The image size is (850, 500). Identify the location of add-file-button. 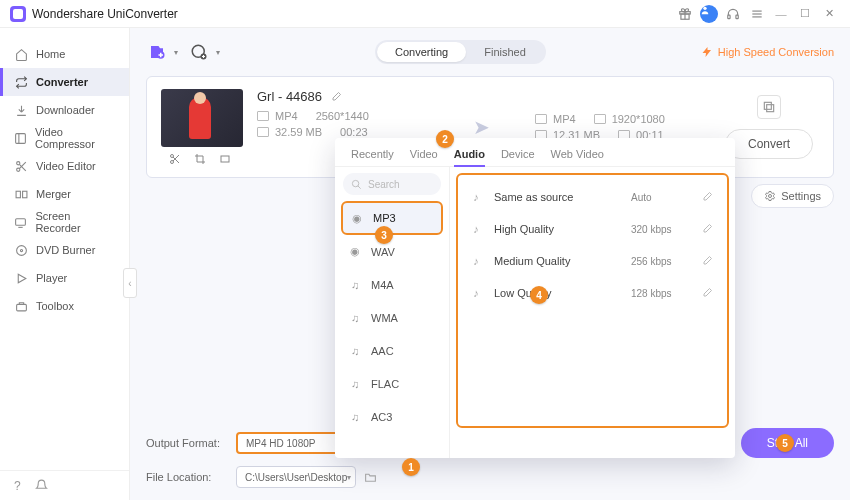
(157, 52).